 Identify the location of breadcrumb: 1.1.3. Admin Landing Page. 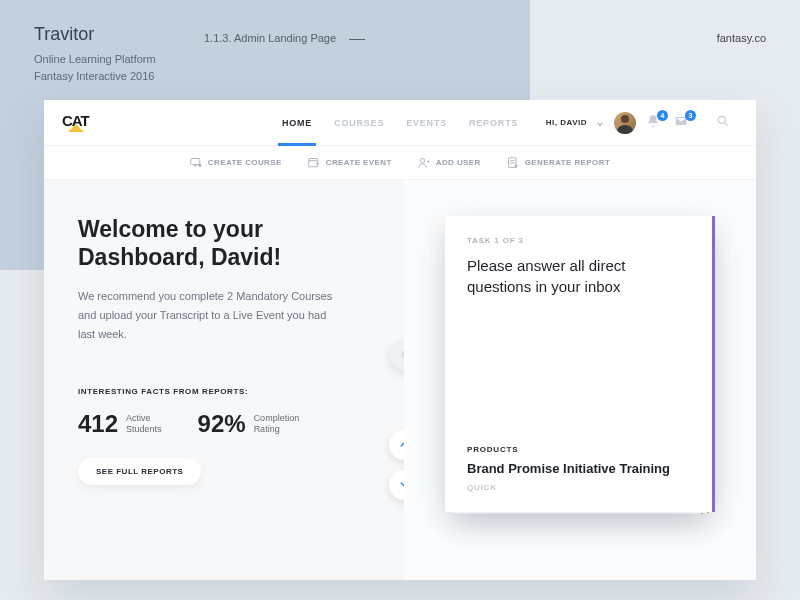
(284, 38).